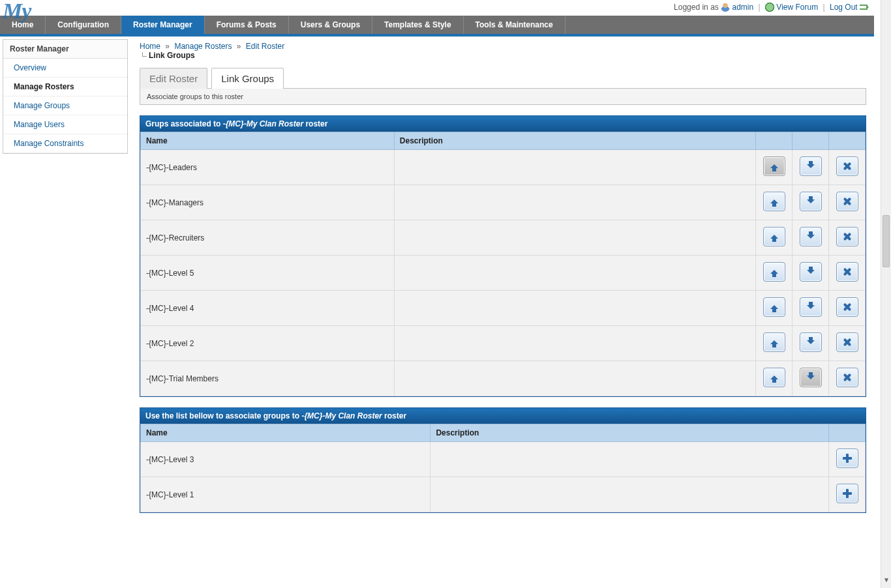 Image resolution: width=891 pixels, height=588 pixels. I want to click on nav-tab-forums-posts: Forums & Posts, so click(247, 25).